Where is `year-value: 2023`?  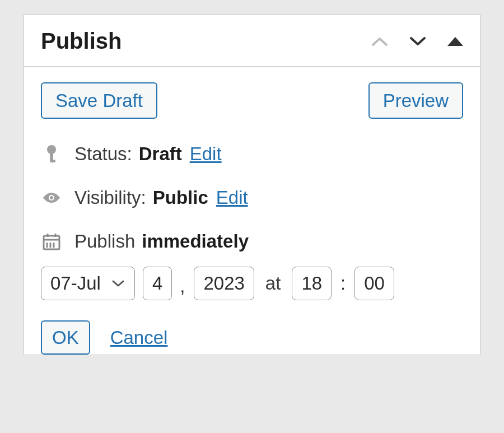
year-value: 2023 is located at coordinates (224, 283).